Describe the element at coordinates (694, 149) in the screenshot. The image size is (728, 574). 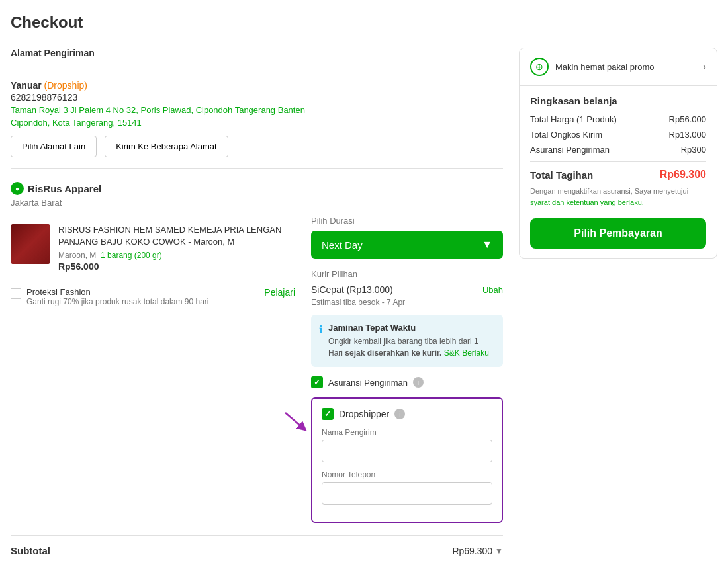
I see `asuransi-summary-value: Rp300` at that location.